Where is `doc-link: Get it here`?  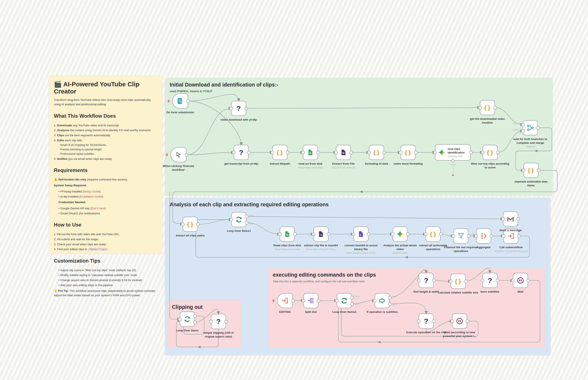
doc-link: Get it here is located at coordinates (98, 208).